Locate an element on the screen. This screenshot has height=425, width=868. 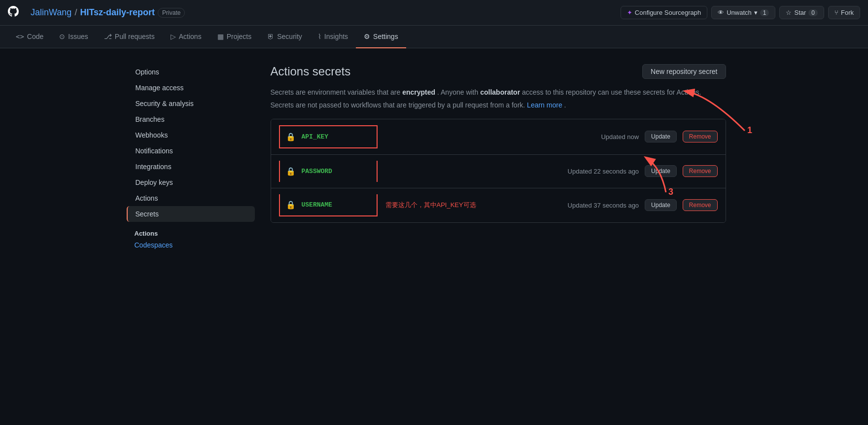
tab-security: ⛨ Security is located at coordinates (285, 37).